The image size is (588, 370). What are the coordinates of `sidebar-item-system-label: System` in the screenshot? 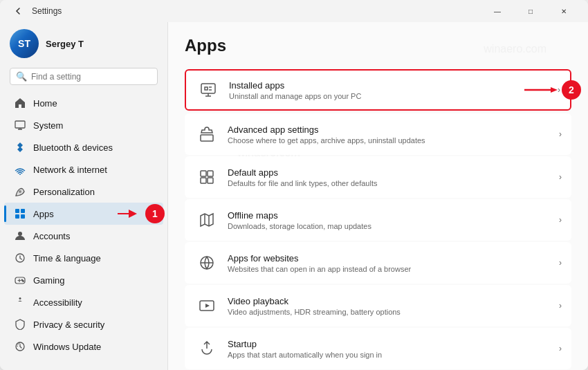 It's located at (48, 126).